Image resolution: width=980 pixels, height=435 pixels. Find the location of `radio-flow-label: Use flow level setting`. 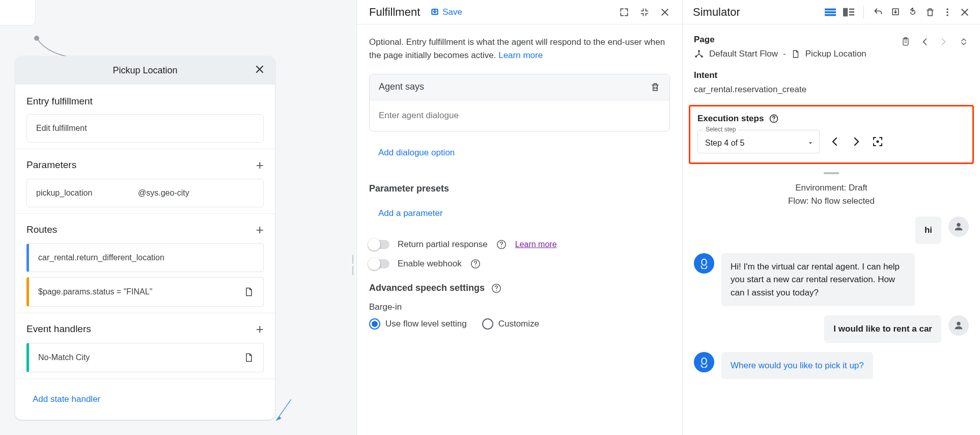

radio-flow-label: Use flow level setting is located at coordinates (426, 324).